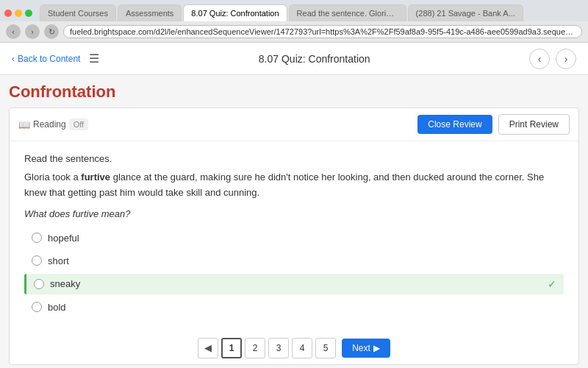 This screenshot has height=368, width=588. Describe the element at coordinates (294, 238) in the screenshot. I see `answer-hopeful: hopeful` at that location.